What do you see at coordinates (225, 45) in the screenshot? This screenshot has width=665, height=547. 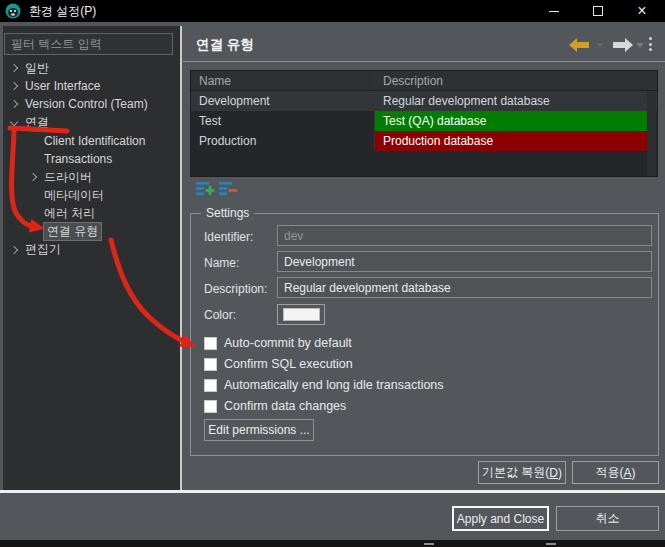 I see `page-title: 연결 유형` at bounding box center [225, 45].